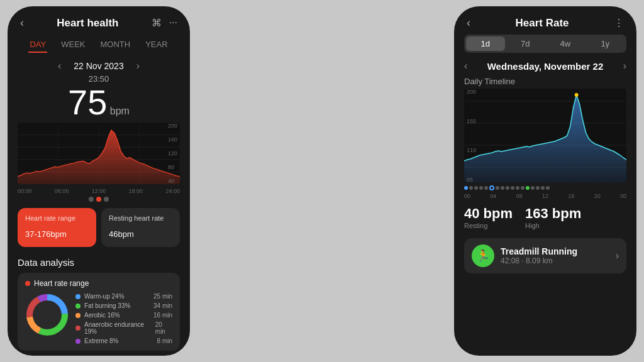 The width and height of the screenshot is (644, 362). What do you see at coordinates (545, 67) in the screenshot?
I see `date-navigation-right: ‹ Wednesday, November 22 ›` at bounding box center [545, 67].